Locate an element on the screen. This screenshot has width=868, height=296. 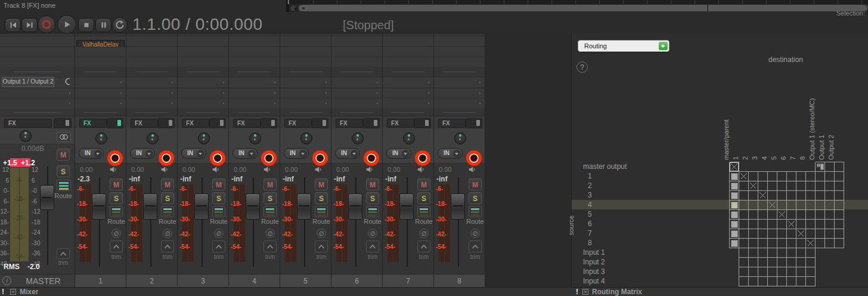
time-display: 1.1.00 / 0:00.000 is located at coordinates (198, 24).